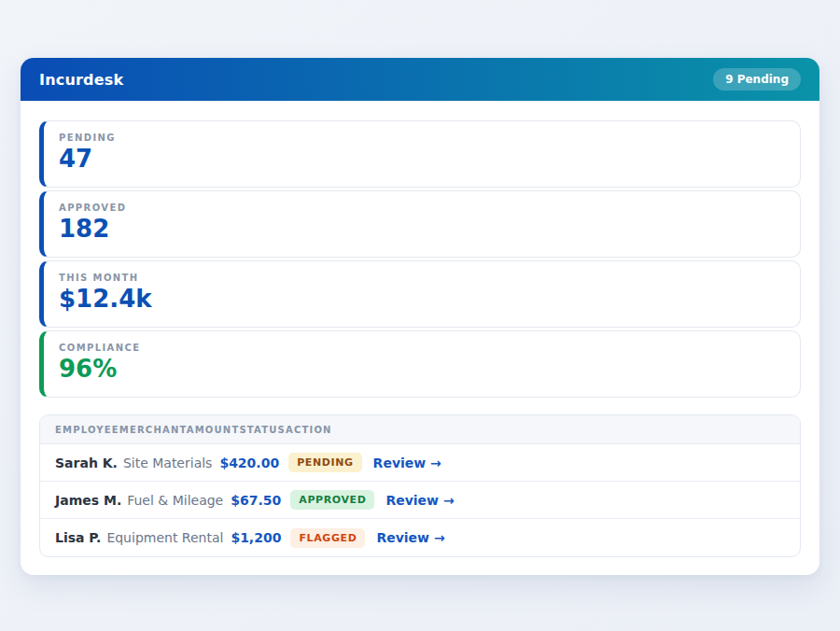 This screenshot has height=631, width=840. I want to click on stat-value: 182, so click(421, 230).